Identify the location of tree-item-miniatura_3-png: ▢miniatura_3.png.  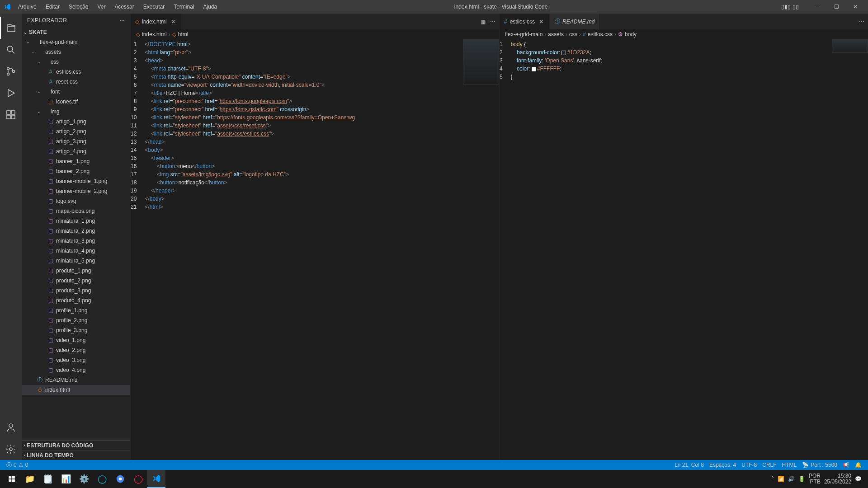
(76, 241).